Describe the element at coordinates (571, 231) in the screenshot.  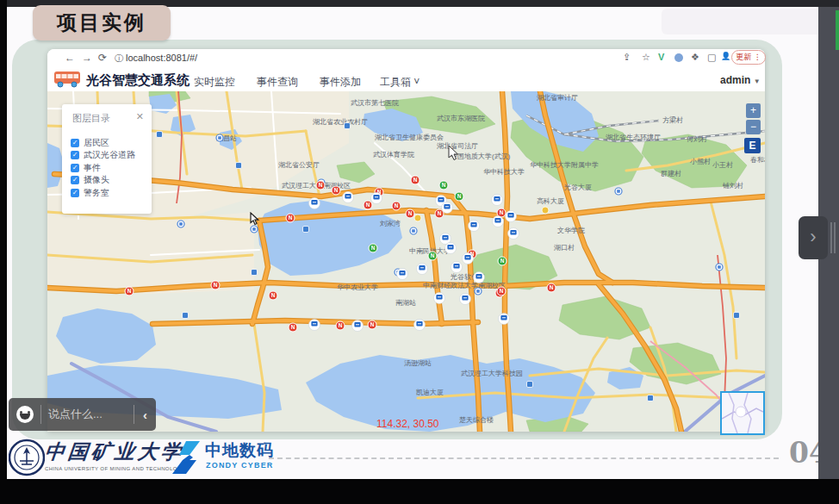
I see `map-label: 文华学院` at that location.